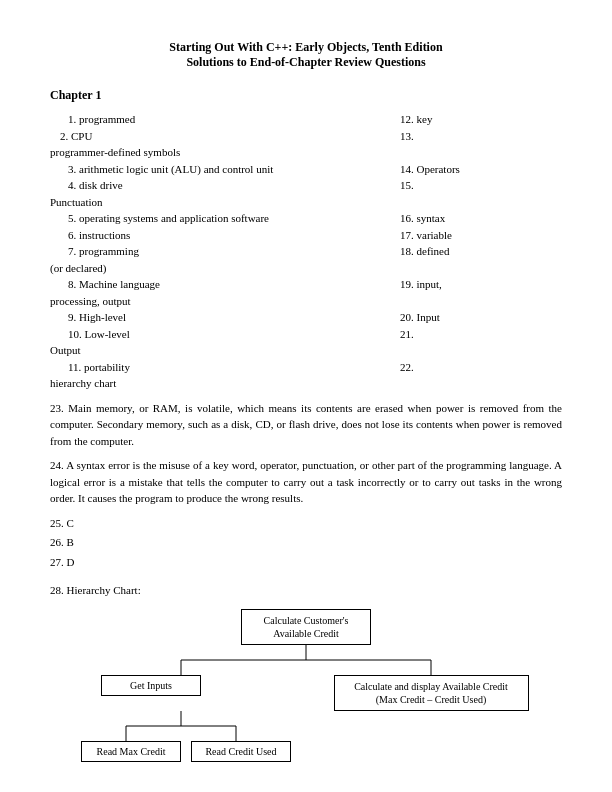 The image size is (612, 792). I want to click on answer-16: 16. syntax, so click(476, 218).